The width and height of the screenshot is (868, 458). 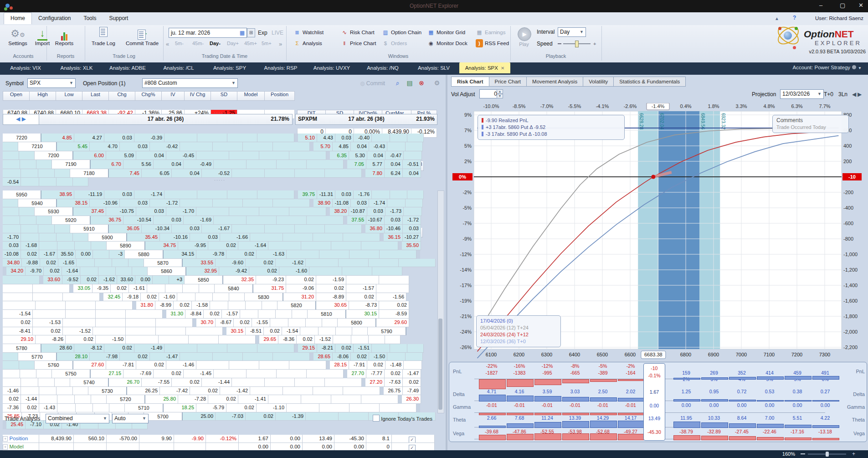 What do you see at coordinates (519, 321) in the screenshot?
I see `projection-date-line: 17/04/2026 (0)` at bounding box center [519, 321].